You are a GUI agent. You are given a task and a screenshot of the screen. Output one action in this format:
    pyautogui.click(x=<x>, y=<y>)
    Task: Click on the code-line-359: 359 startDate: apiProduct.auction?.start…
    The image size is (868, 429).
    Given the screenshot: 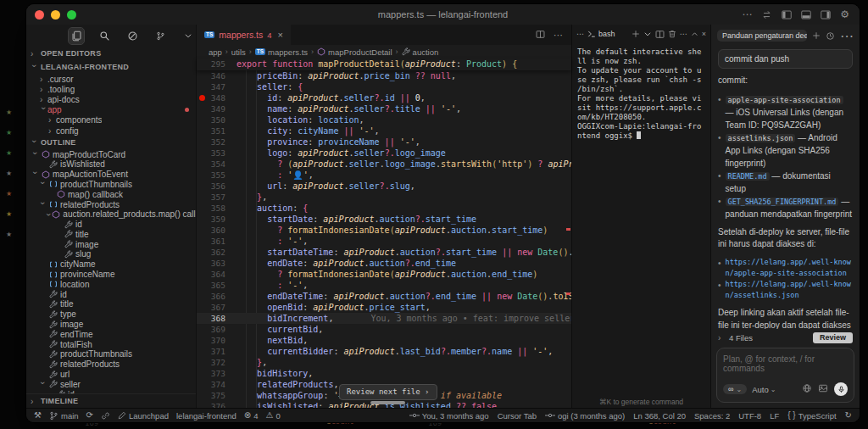 What is the action you would take?
    pyautogui.click(x=384, y=219)
    